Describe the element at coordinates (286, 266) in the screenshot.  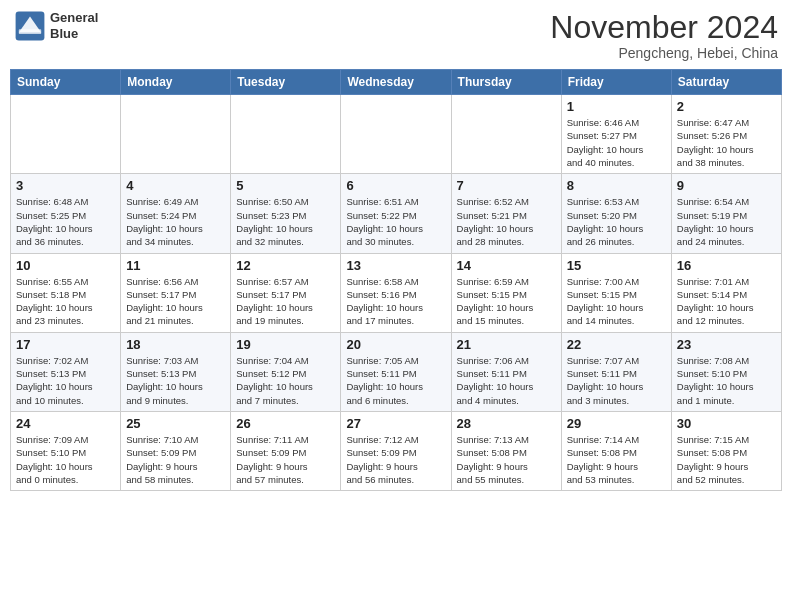
I see `day-number: 12` at that location.